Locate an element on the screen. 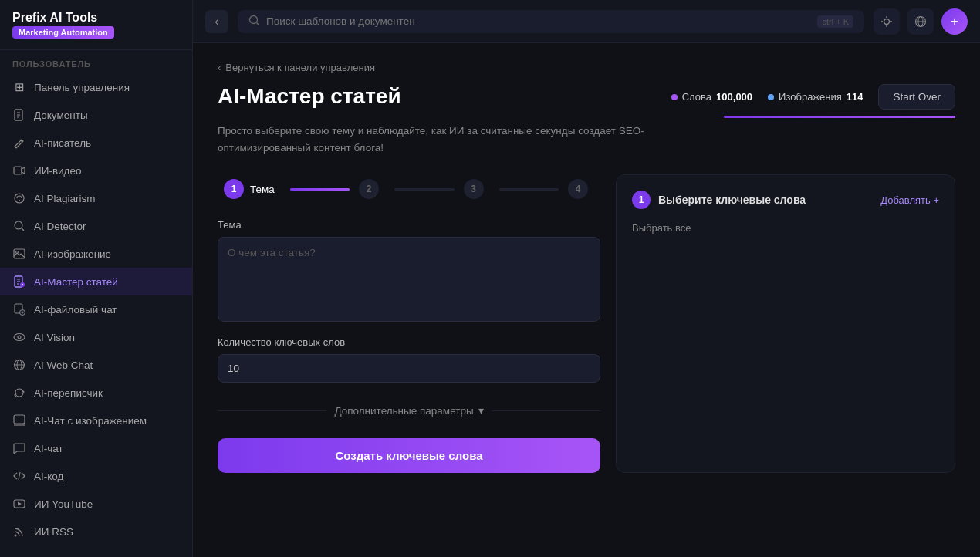 This screenshot has height=557, width=980. advanced-params-row: Дополнительные параметры ▾ is located at coordinates (409, 410).